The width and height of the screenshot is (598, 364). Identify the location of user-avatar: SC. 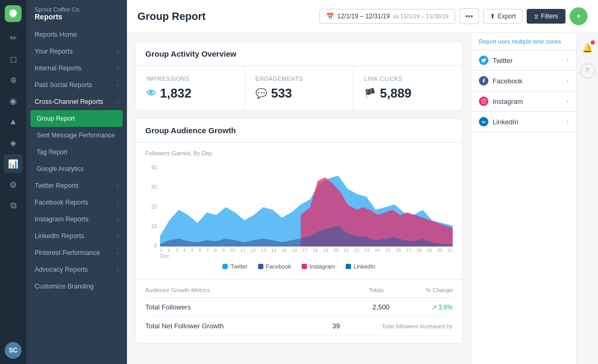
(13, 350).